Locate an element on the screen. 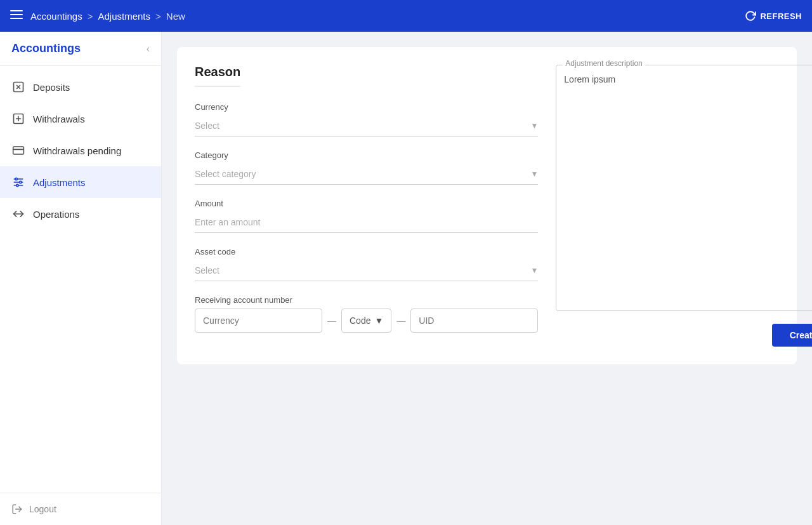 The width and height of the screenshot is (812, 525). receiving-code-arrow: ▼ is located at coordinates (379, 321).